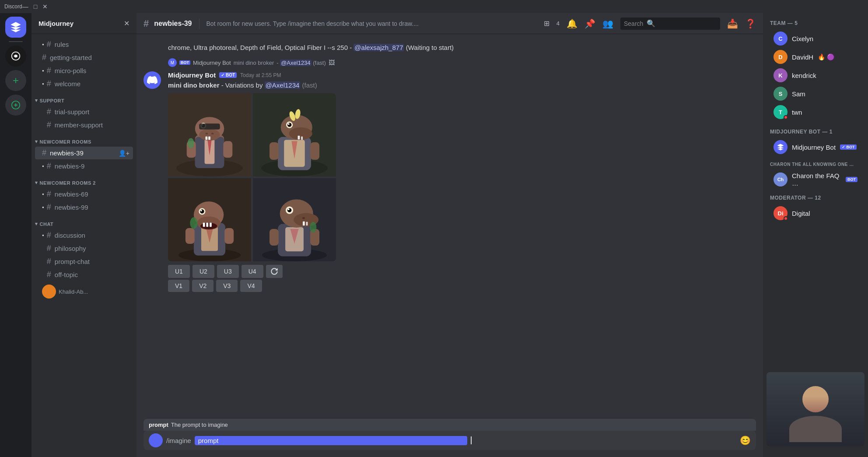  Describe the element at coordinates (816, 94) in the screenshot. I see `member-sam: S Sam` at that location.